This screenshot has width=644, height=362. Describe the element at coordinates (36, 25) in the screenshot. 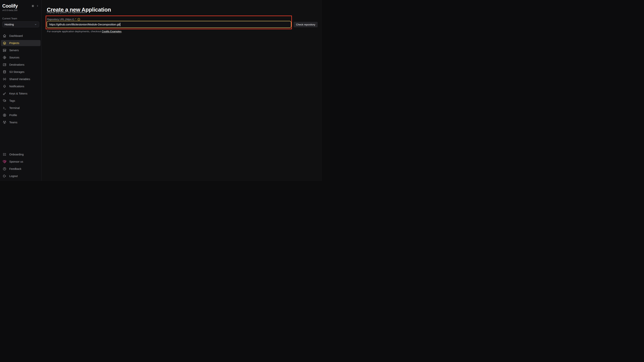

I see `chevron-down-icon` at that location.